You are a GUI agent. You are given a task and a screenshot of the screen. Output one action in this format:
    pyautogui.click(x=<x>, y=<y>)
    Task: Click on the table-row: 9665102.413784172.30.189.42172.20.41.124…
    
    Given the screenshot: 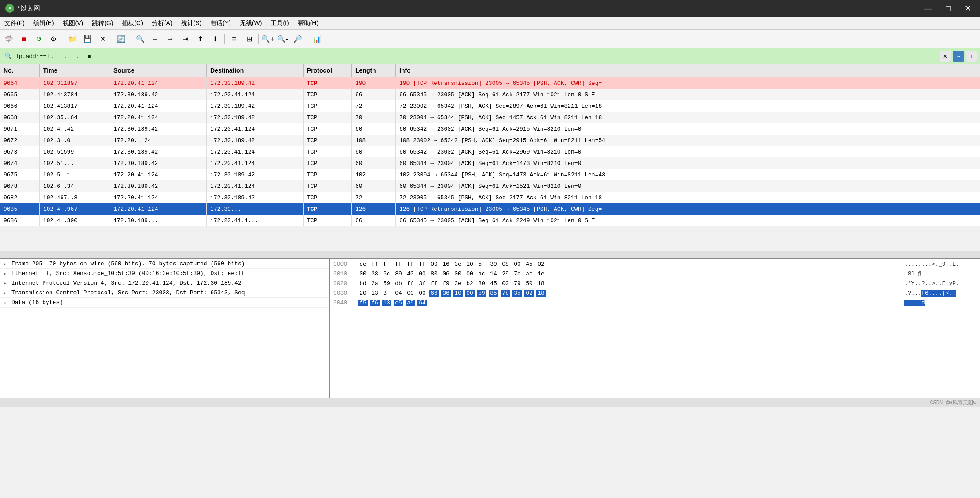 What is the action you would take?
    pyautogui.click(x=490, y=95)
    